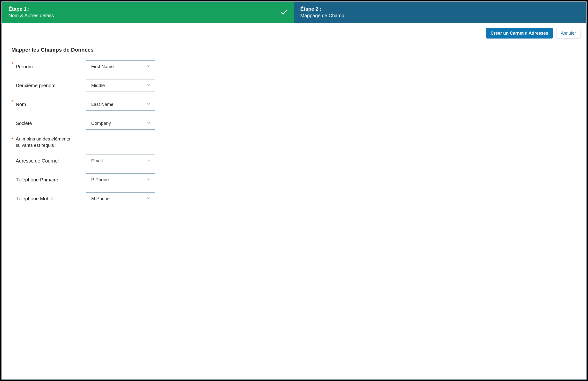 Image resolution: width=588 pixels, height=381 pixels. What do you see at coordinates (51, 199) in the screenshot?
I see `field-label: Téléphone Mobile` at bounding box center [51, 199].